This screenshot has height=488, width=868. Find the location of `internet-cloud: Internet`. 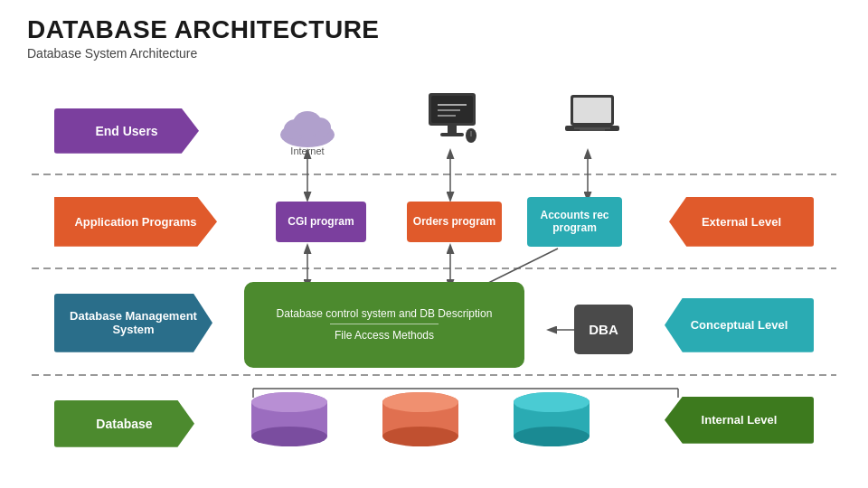

internet-cloud: Internet is located at coordinates (307, 128).